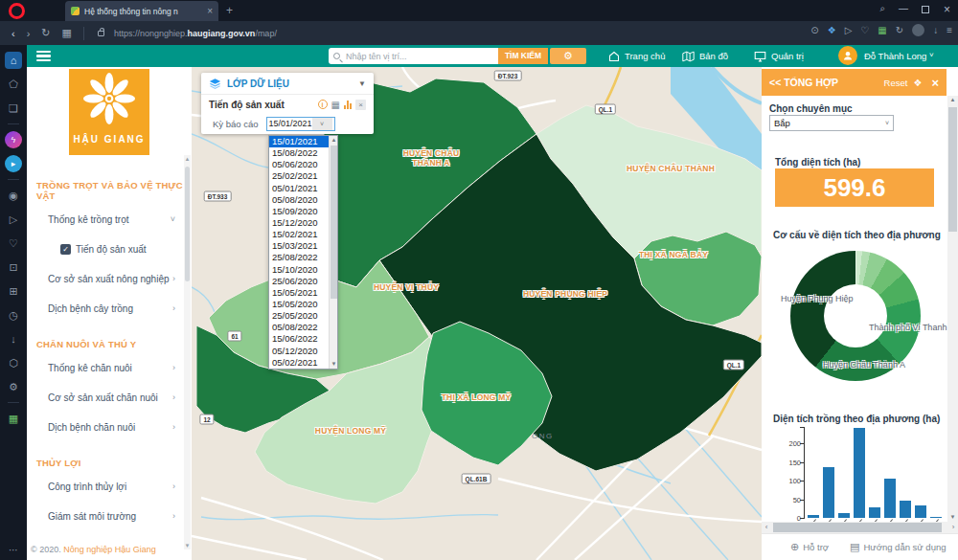  I want to click on sidebar-item: Giám sát môi trường›, so click(105, 517).